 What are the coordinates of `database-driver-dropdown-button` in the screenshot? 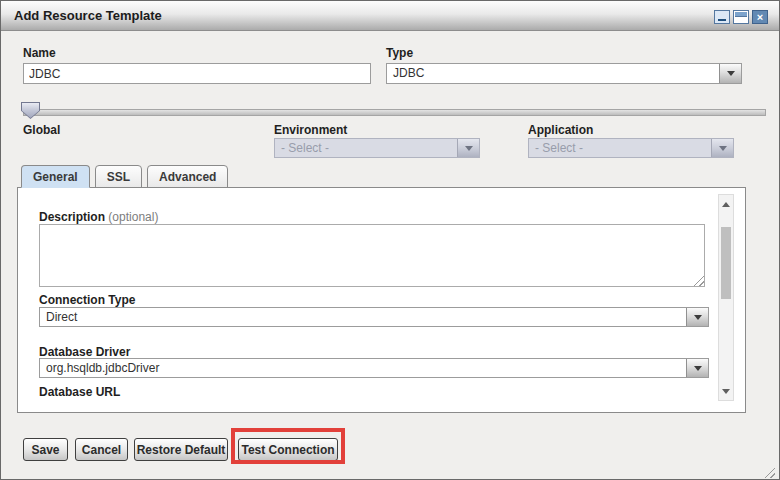 It's located at (697, 368).